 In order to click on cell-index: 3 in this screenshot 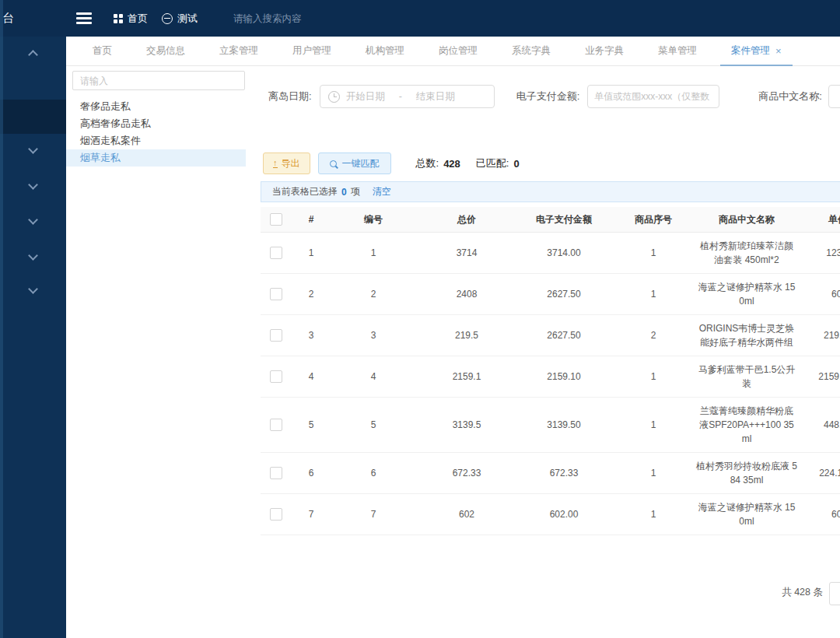, I will do `click(311, 335)`.